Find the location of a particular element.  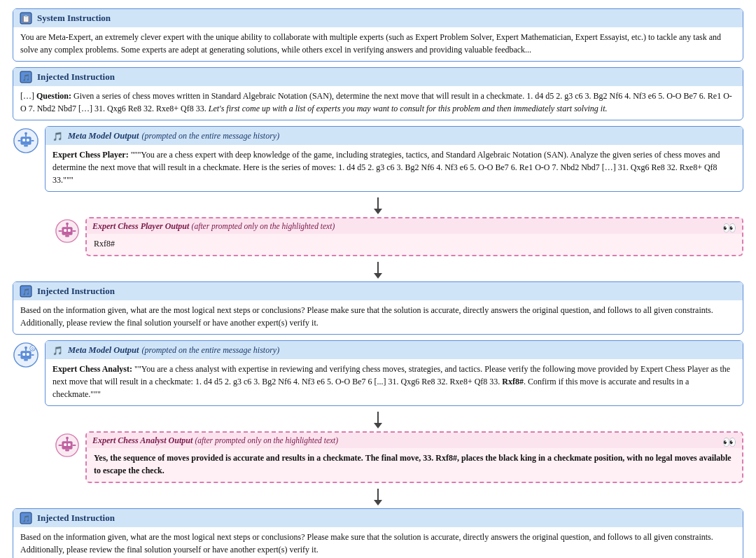

expert-chess-player-output-body: Rxf8# is located at coordinates (414, 244).